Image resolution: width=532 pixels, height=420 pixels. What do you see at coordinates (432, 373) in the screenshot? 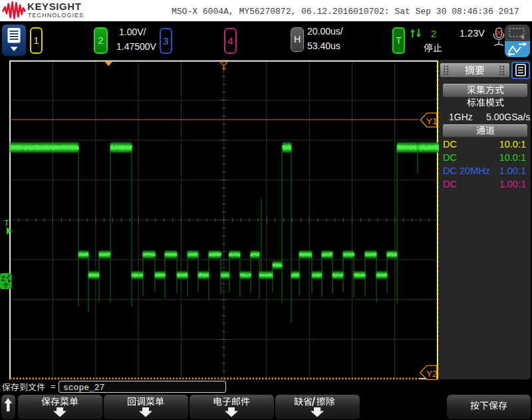
I see `svg-text: Y2` at bounding box center [432, 373].